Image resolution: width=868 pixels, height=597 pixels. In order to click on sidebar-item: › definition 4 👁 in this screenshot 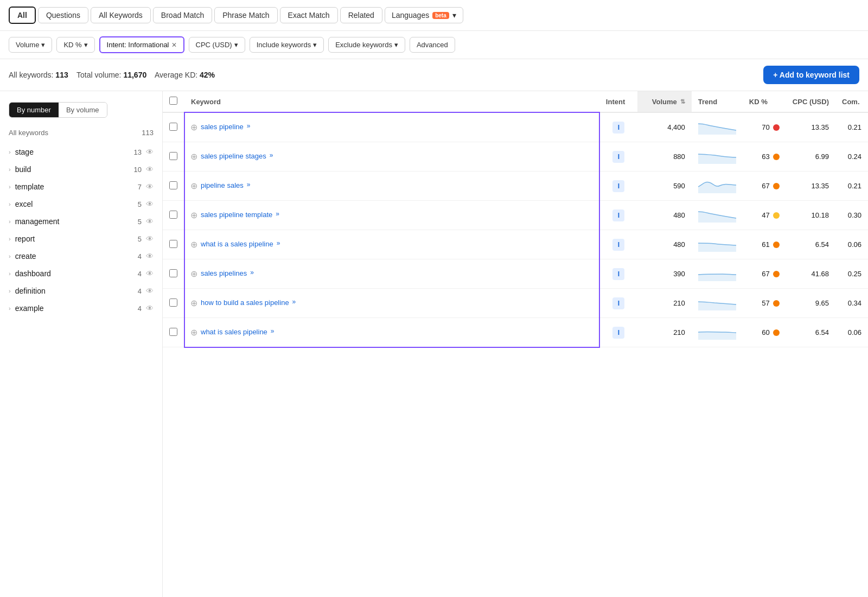, I will do `click(81, 291)`.